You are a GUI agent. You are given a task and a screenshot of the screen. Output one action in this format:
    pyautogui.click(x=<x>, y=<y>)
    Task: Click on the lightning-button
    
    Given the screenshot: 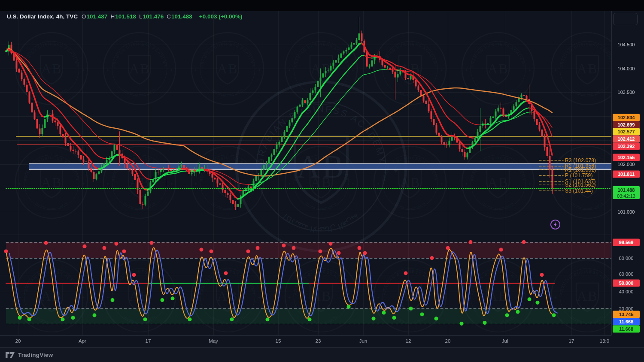 What is the action you would take?
    pyautogui.click(x=556, y=225)
    